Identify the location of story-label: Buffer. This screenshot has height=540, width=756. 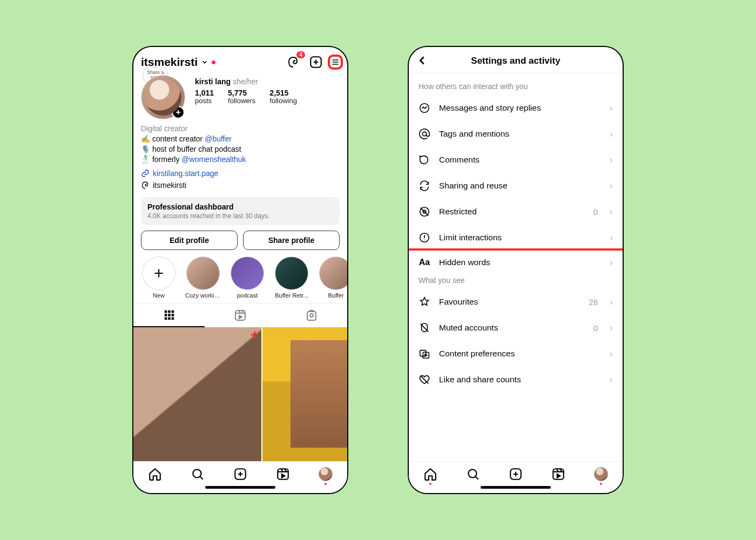
(336, 295).